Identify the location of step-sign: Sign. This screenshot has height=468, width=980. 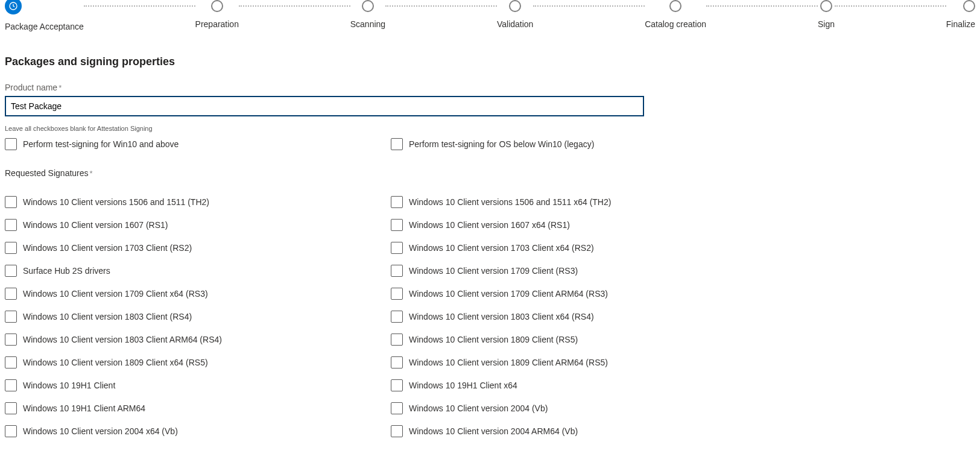
(826, 14).